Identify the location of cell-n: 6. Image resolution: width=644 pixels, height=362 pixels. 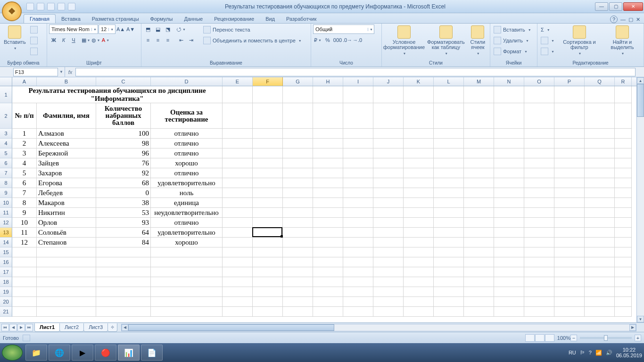
(25, 183).